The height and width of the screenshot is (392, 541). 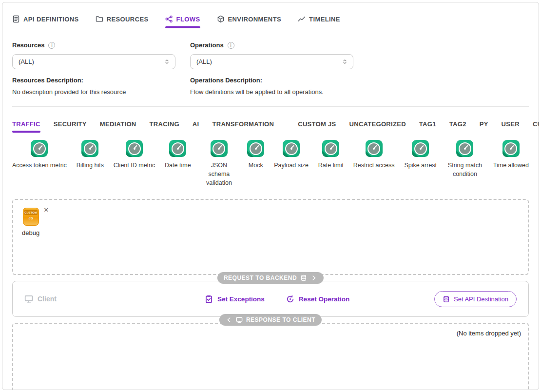 What do you see at coordinates (221, 19) in the screenshot?
I see `cube-icon` at bounding box center [221, 19].